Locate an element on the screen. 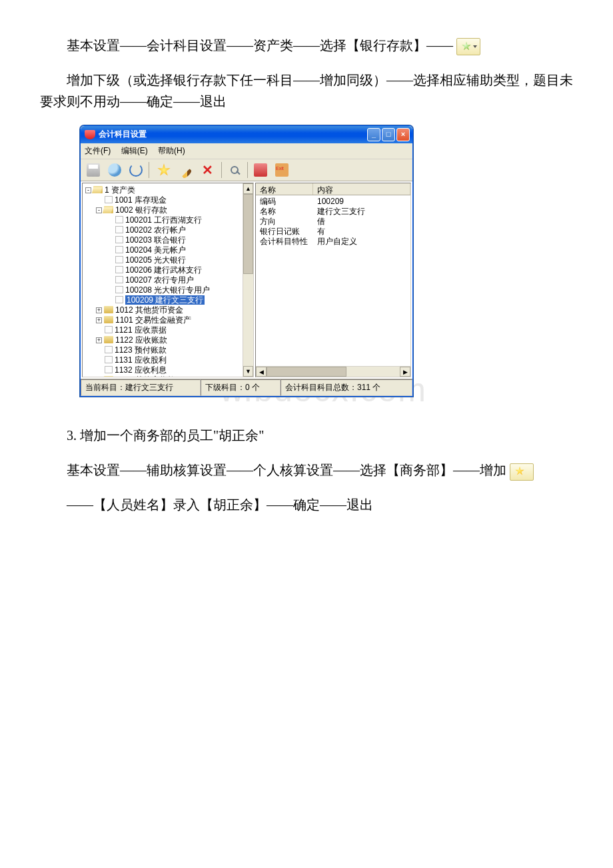 This screenshot has height=868, width=613. menubar: 文件(F) 编辑(E) 帮助(H) is located at coordinates (247, 151).